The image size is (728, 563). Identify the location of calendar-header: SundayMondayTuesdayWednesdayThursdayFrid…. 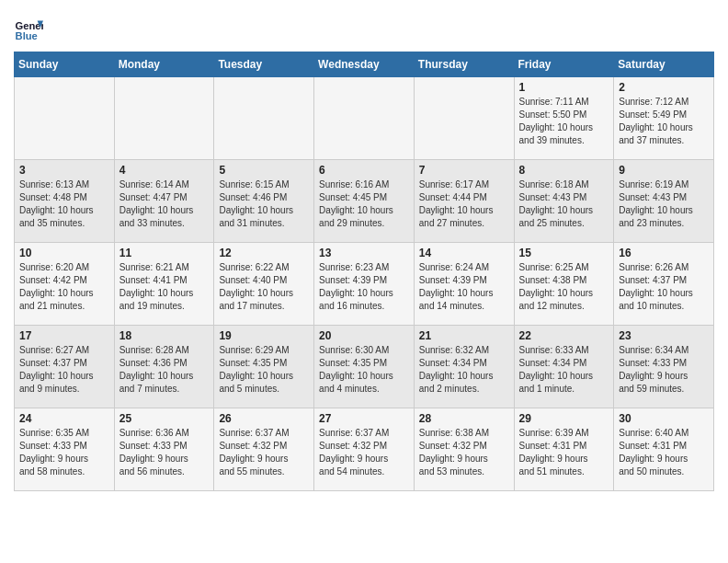
(364, 64).